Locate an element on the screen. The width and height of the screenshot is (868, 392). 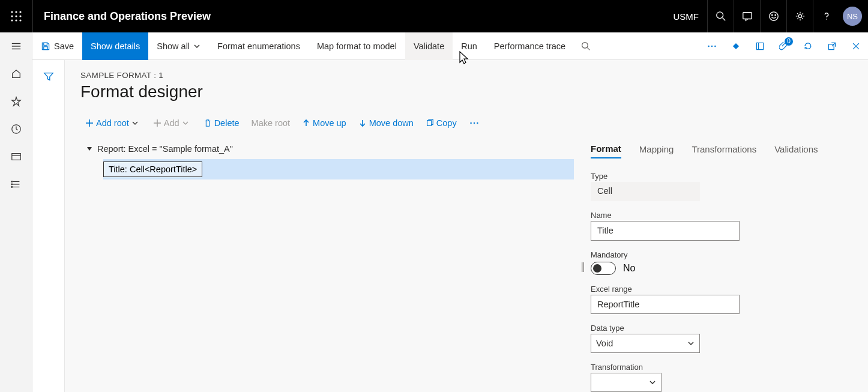
page-title: Format designer is located at coordinates (466, 92).